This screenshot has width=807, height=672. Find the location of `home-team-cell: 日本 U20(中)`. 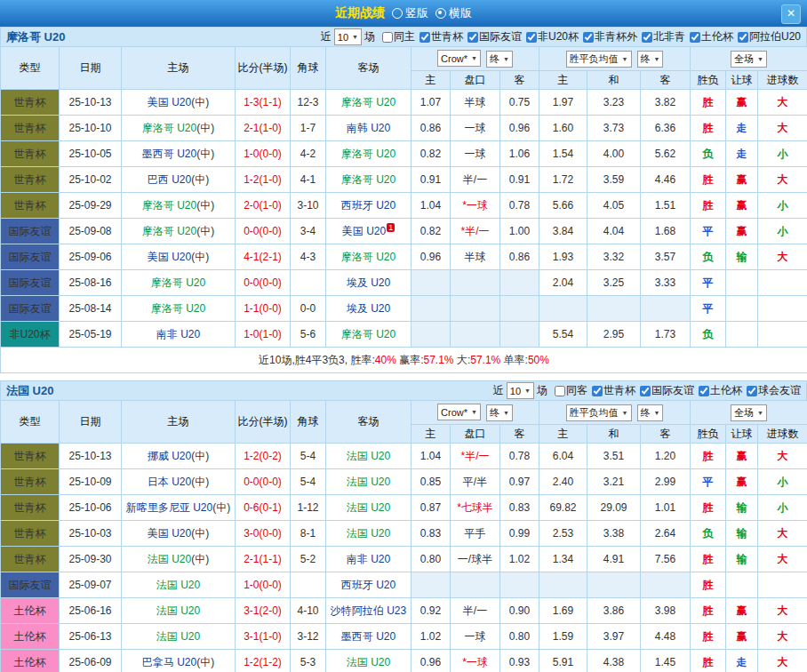

home-team-cell: 日本 U20(中) is located at coordinates (179, 482).